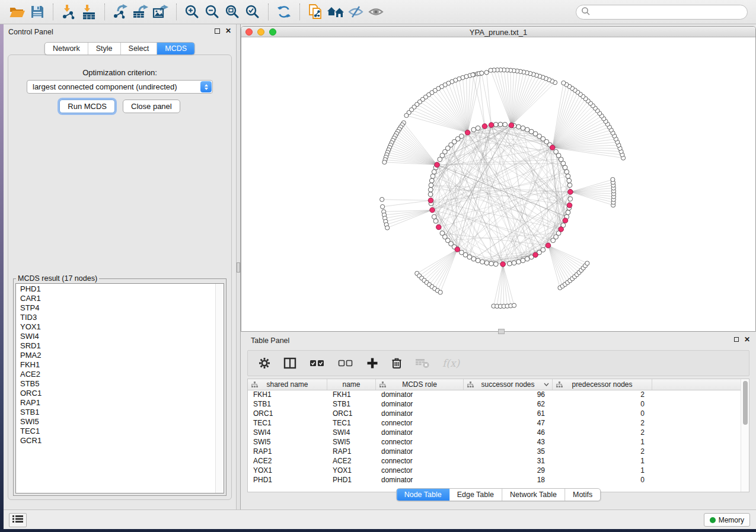 The image size is (756, 532). Describe the element at coordinates (495, 405) in the screenshot. I see `table-row: STB1STB1dominator620` at that location.